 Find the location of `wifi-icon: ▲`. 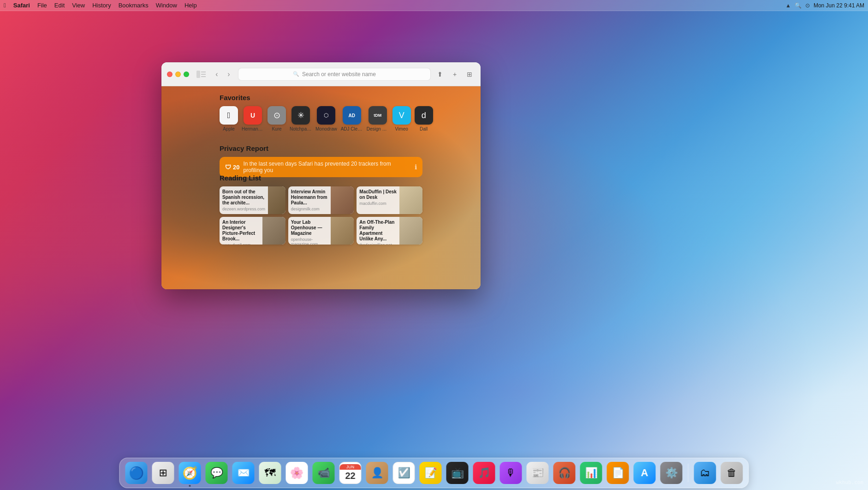

wifi-icon: ▲ is located at coordinates (788, 6).